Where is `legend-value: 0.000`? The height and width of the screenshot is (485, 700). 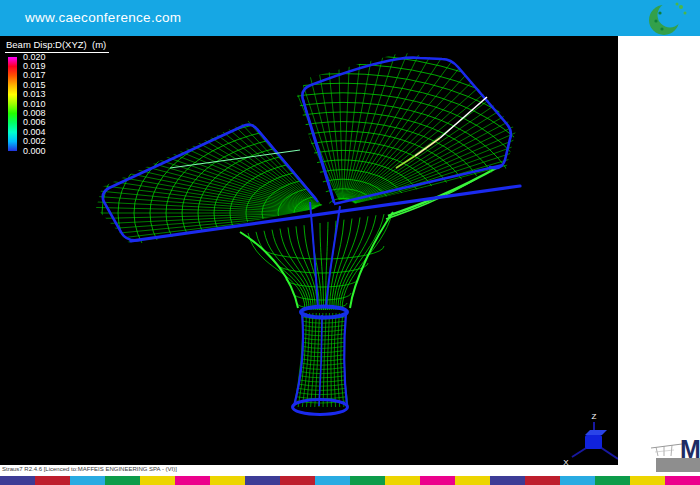
legend-value: 0.000 is located at coordinates (43, 152).